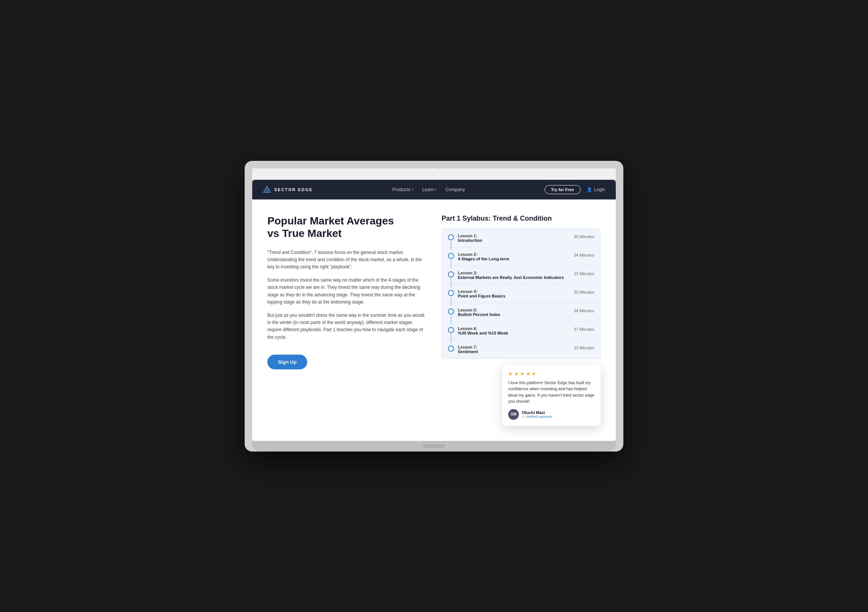 The height and width of the screenshot is (612, 868). What do you see at coordinates (584, 329) in the screenshot?
I see `lesson-duration: 37 Minutes` at bounding box center [584, 329].